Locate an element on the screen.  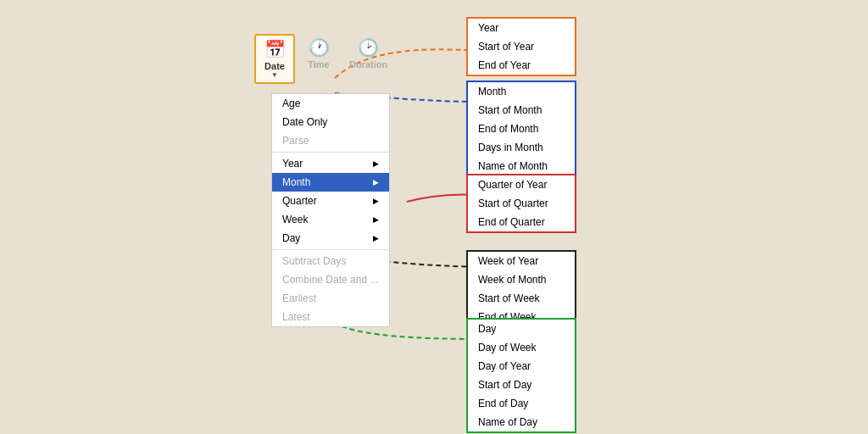
month-item-end: End of Month is located at coordinates (521, 129).